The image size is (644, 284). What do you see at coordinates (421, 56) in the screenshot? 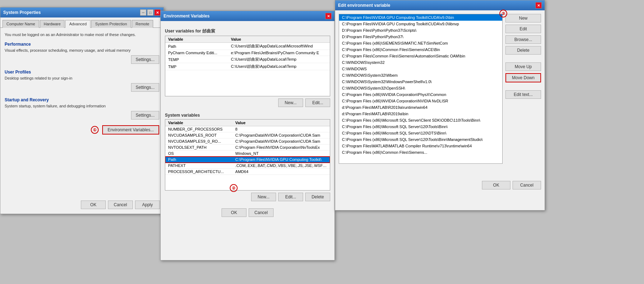
I see `path-list-item: C:\Program Files\Common Files\Siemens\Au…` at bounding box center [421, 56].